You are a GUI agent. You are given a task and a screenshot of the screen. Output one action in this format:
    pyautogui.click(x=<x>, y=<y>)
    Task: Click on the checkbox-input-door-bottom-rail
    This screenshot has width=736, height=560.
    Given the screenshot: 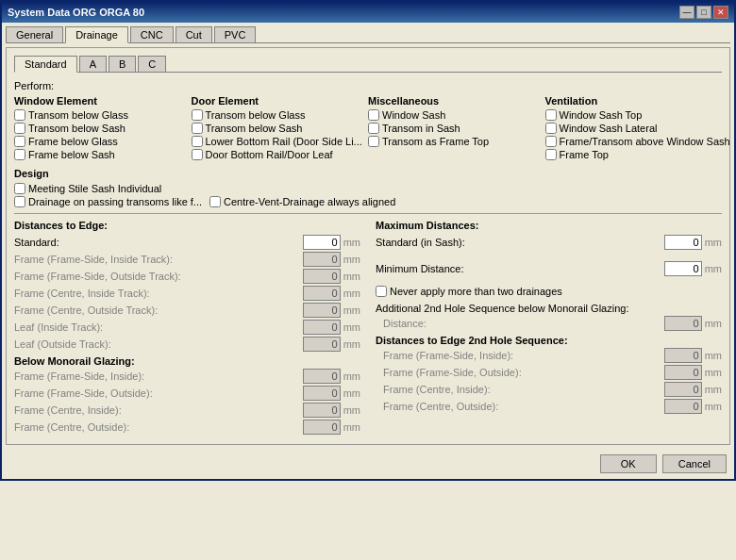 What is the action you would take?
    pyautogui.click(x=197, y=155)
    